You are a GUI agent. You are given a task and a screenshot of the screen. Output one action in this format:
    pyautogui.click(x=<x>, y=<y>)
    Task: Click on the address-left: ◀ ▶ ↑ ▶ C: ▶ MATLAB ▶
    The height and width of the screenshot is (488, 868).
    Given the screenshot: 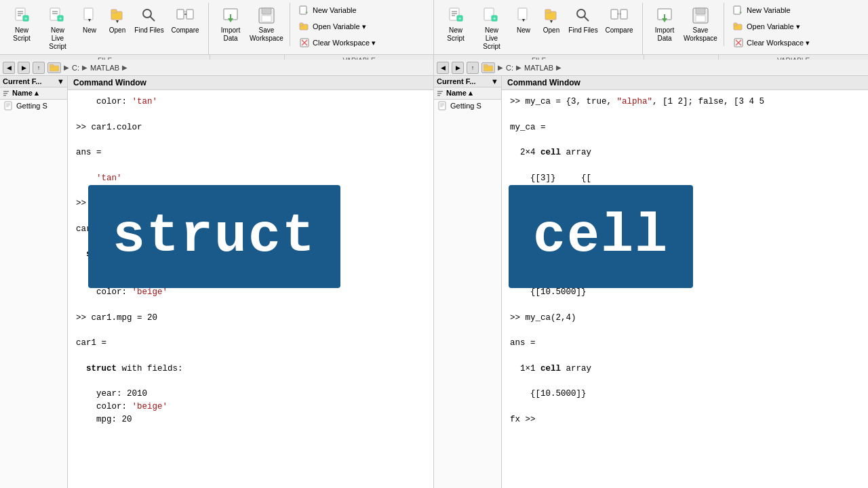 What is the action you would take?
    pyautogui.click(x=217, y=68)
    